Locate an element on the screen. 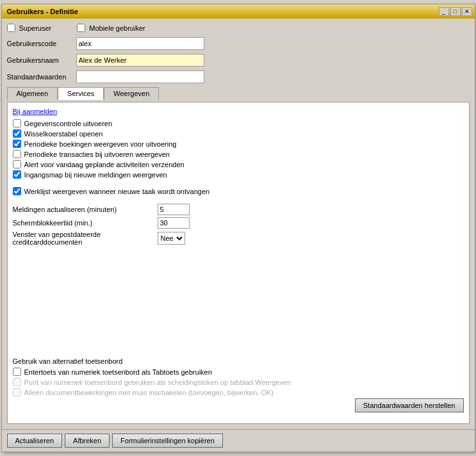  gebruikersnaam-label: Gebruikersnaam is located at coordinates (39, 60).